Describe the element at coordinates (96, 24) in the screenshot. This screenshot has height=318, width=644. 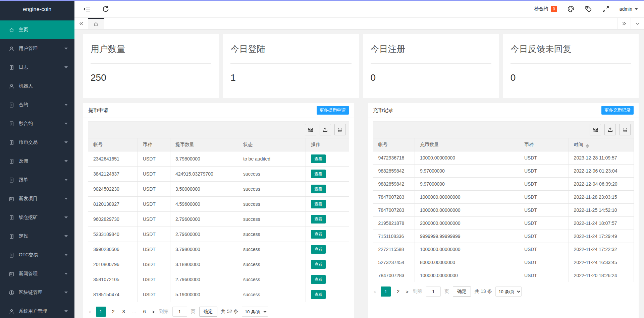
I see `home-icon` at that location.